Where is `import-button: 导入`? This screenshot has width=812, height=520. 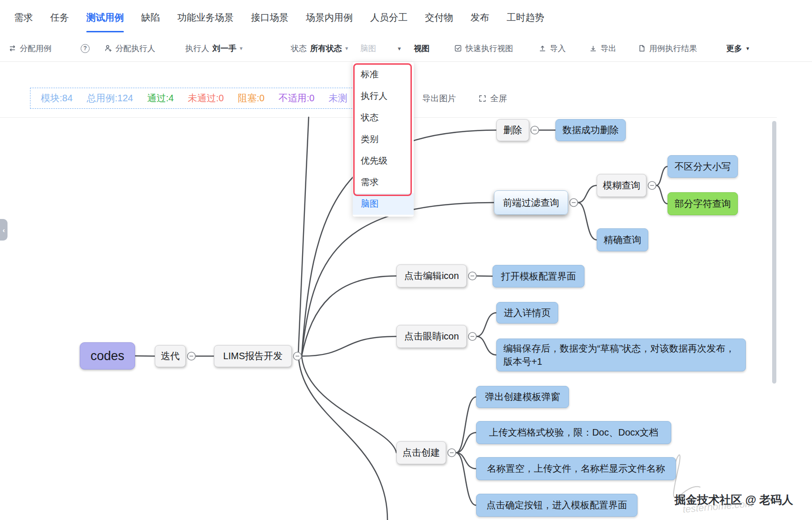
import-button: 导入 is located at coordinates (552, 48).